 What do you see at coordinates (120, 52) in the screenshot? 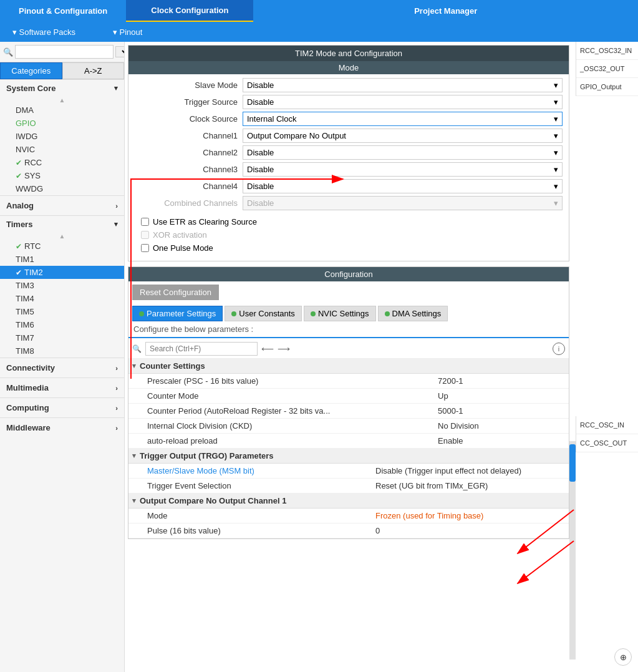
I see `sidebar-filter-select` at bounding box center [120, 52].